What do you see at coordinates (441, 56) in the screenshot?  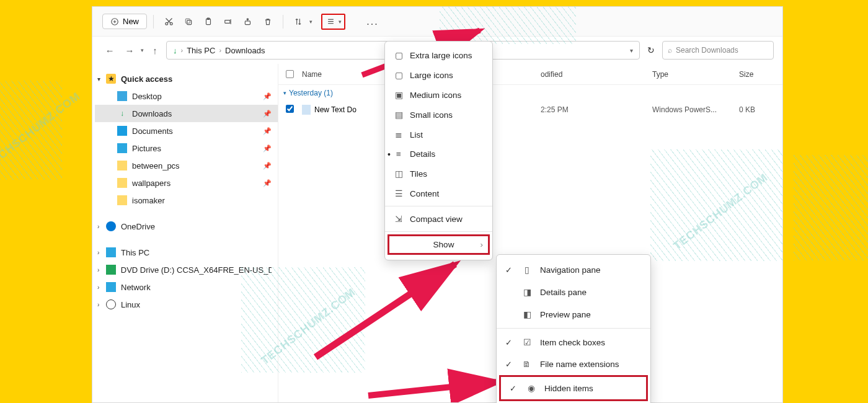 I see `menu-label: Extra large icons` at bounding box center [441, 56].